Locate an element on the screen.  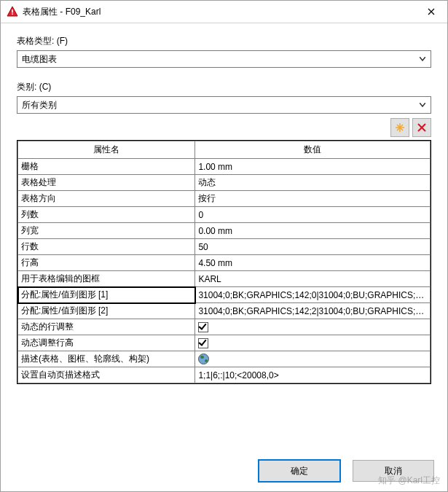
table-type-value: 电缆图表 is located at coordinates (216, 60).